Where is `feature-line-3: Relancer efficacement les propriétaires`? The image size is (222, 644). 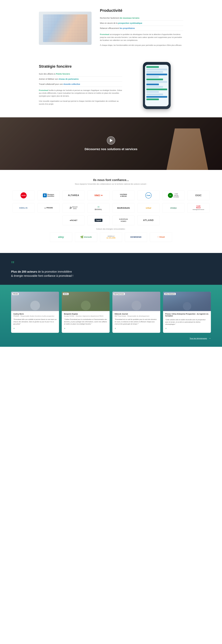 feature-line-3: Relancer efficacement les propriétaires is located at coordinates (142, 28).